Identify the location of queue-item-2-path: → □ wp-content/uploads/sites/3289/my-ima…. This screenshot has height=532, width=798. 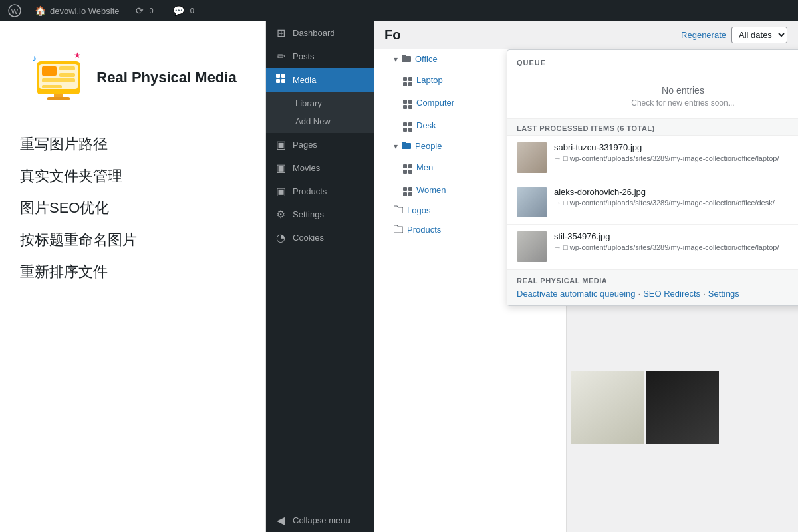
(676, 203).